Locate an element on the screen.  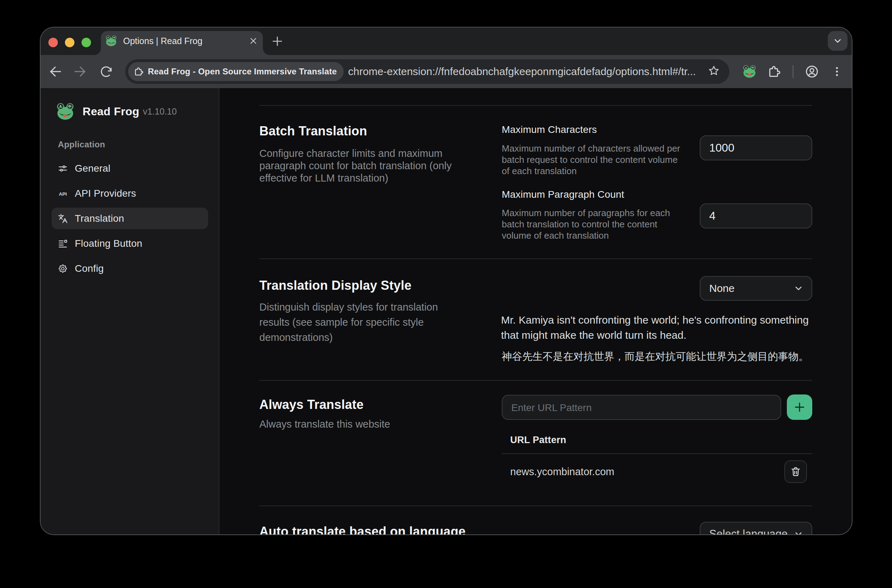
readfrog-logo-icon is located at coordinates (65, 112).